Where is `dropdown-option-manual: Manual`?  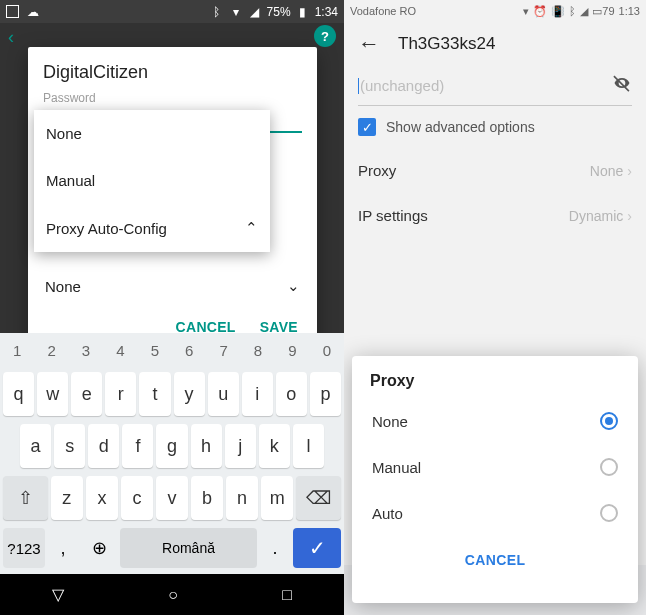 dropdown-option-manual: Manual is located at coordinates (152, 180).